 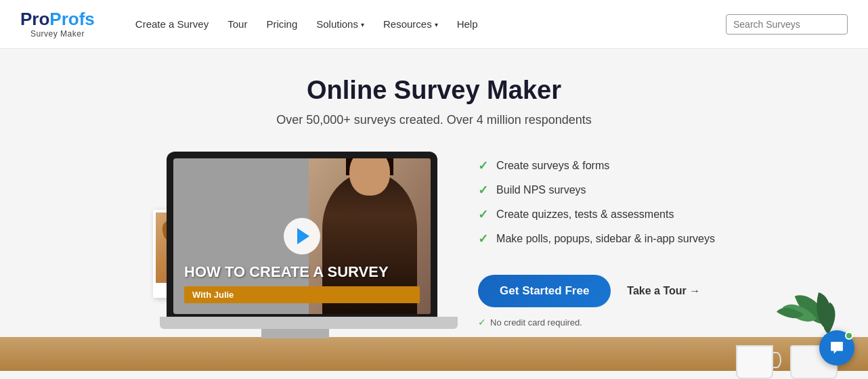 What do you see at coordinates (596, 166) in the screenshot?
I see `feature-item-1: ✓ Create surveys & forms` at bounding box center [596, 166].